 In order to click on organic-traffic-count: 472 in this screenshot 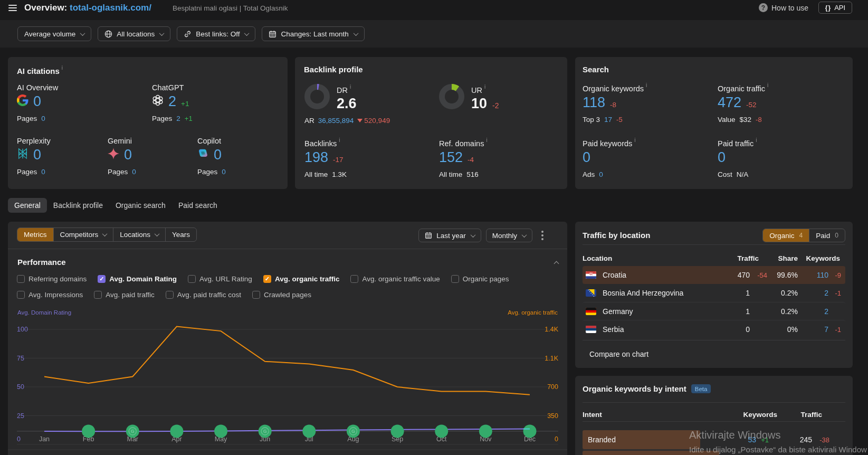, I will do `click(729, 102)`.